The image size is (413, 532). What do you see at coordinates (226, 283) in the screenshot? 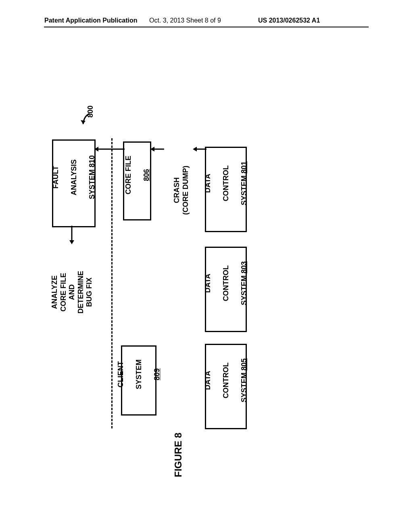
I see `dcs3-line2: CONTROL` at bounding box center [226, 283].